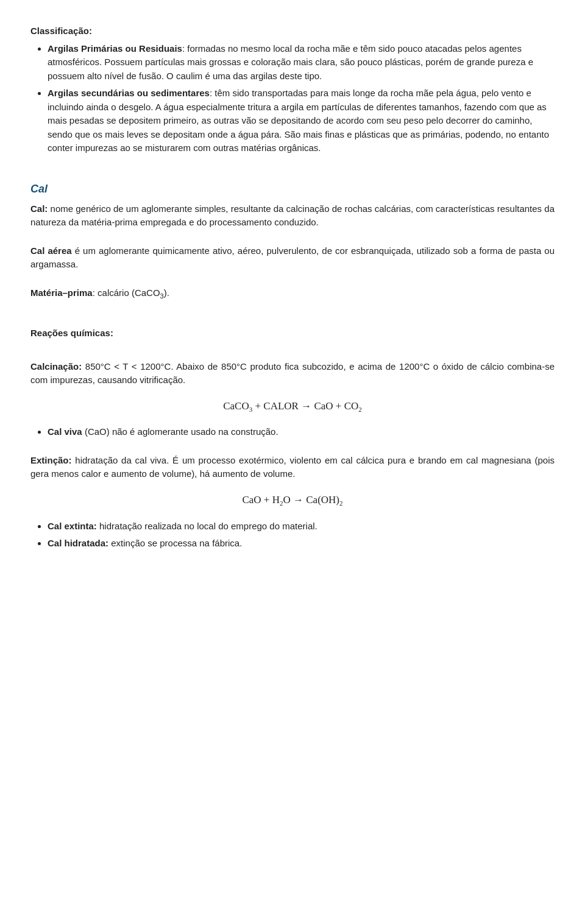 Image resolution: width=585 pixels, height=924 pixels. What do you see at coordinates (292, 374) in the screenshot?
I see `calcinacao-para: Calcinação: 850°C < T < 1200°C. Abaixo d…` at bounding box center [292, 374].